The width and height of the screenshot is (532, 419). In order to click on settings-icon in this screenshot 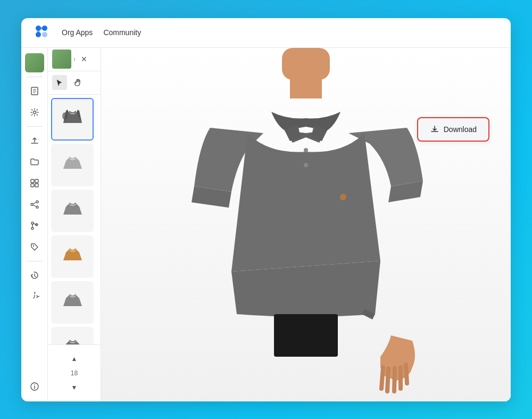, I will do `click(35, 112)`.